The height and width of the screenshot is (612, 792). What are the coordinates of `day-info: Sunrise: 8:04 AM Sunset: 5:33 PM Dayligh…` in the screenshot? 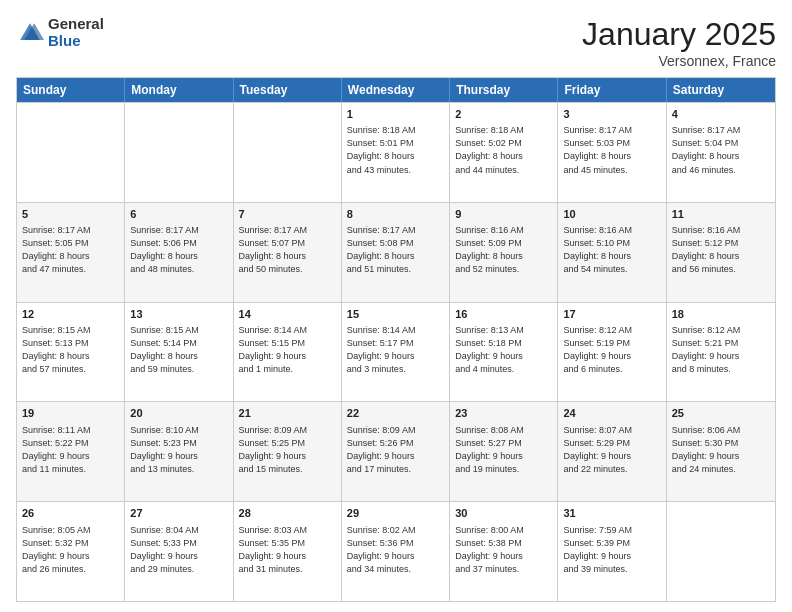 It's located at (178, 550).